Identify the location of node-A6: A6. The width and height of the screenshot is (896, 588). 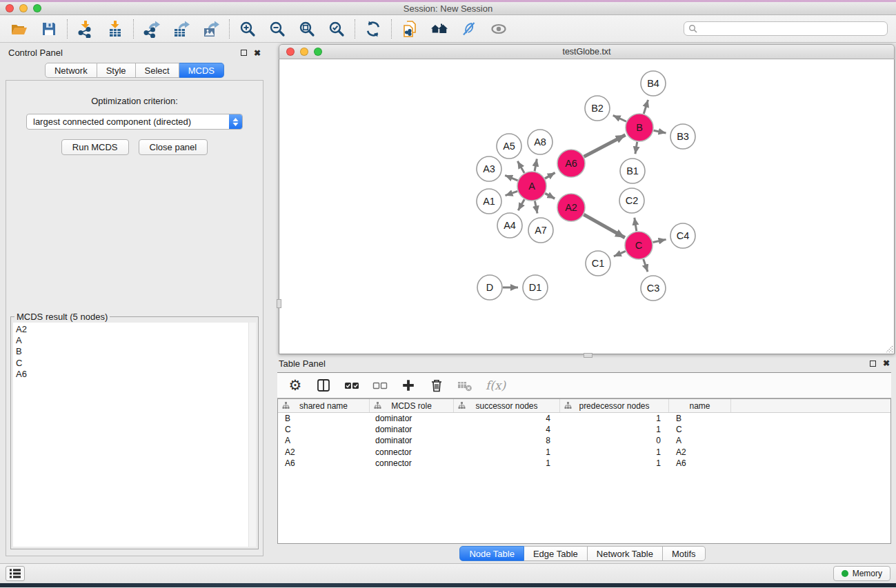
(571, 163).